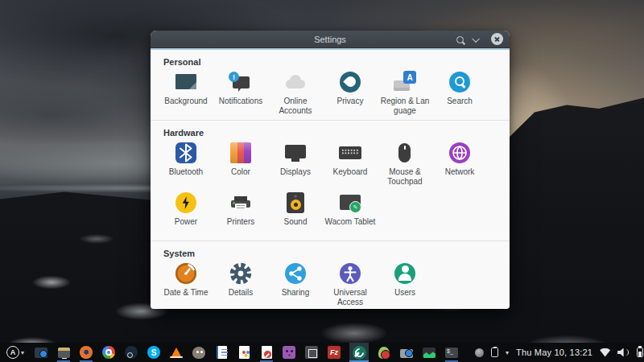 This screenshot has height=362, width=644. What do you see at coordinates (405, 163) in the screenshot?
I see `settings-item-mouse-touchpad: Mouse & Touchpad` at bounding box center [405, 163].